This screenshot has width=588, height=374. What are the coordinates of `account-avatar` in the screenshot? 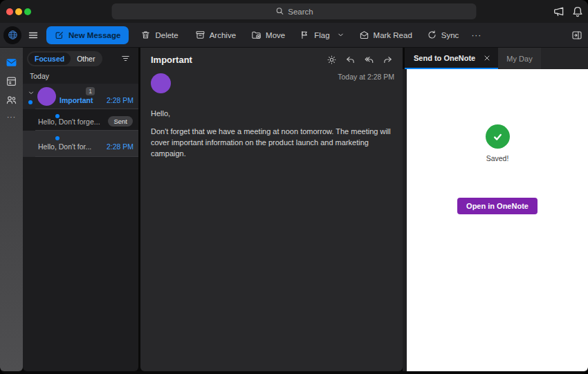 It's located at (12, 35).